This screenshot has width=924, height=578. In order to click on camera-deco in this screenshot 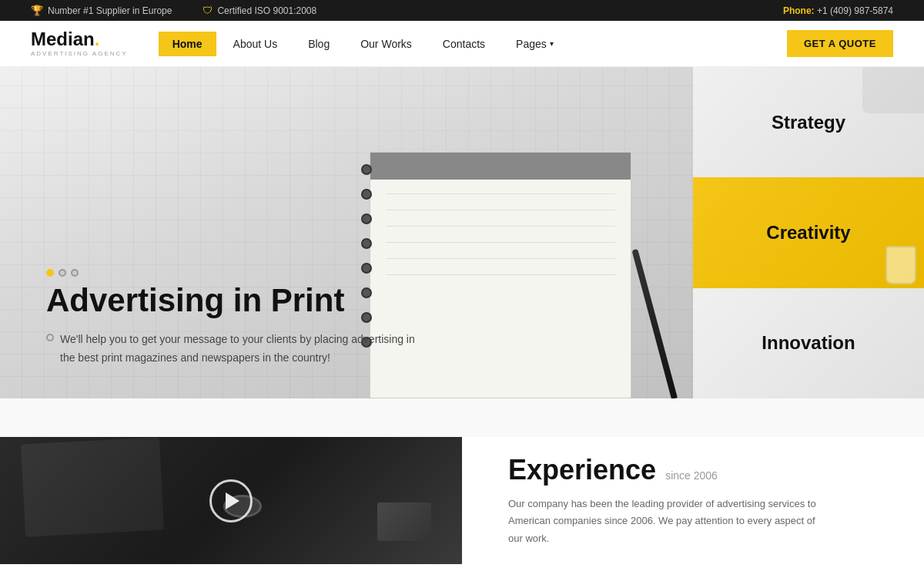, I will do `click(404, 522)`.